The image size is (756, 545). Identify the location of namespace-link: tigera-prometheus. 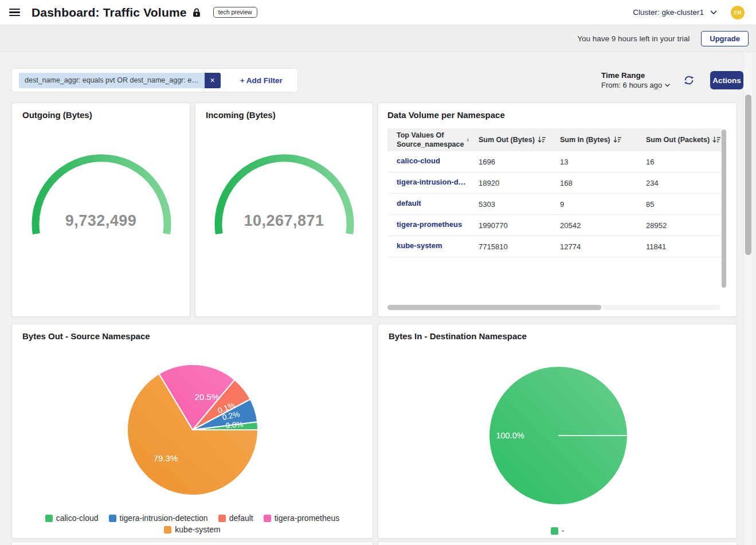
(429, 225).